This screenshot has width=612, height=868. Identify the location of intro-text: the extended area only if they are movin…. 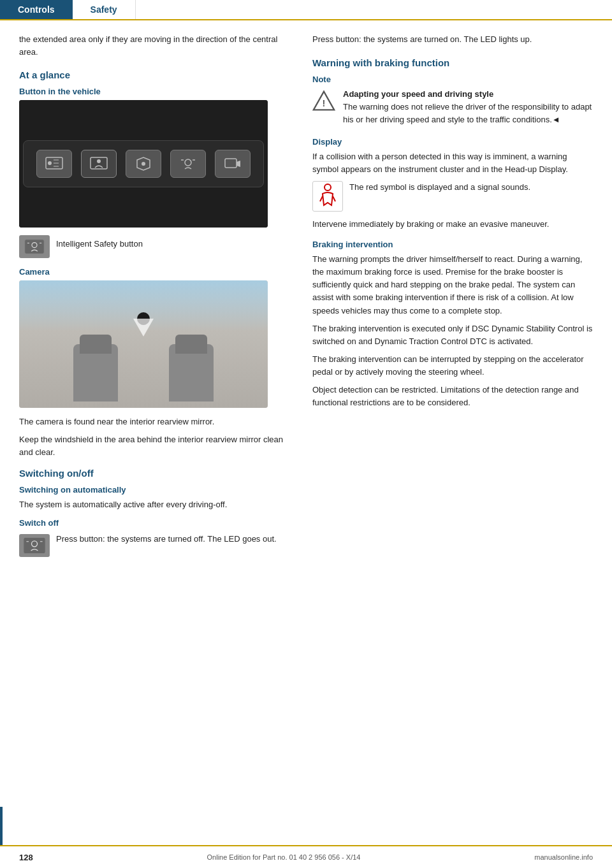
(156, 46).